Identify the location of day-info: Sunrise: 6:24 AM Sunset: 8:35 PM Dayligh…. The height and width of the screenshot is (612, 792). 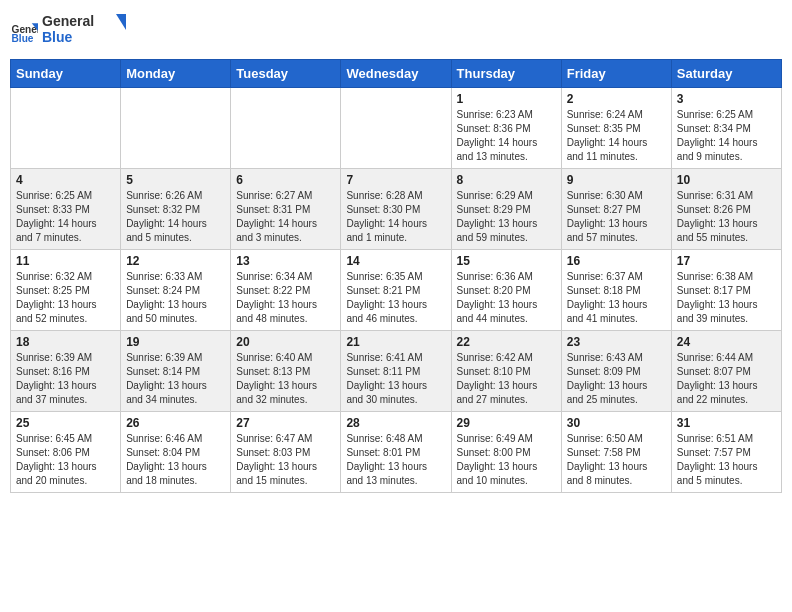
(616, 136).